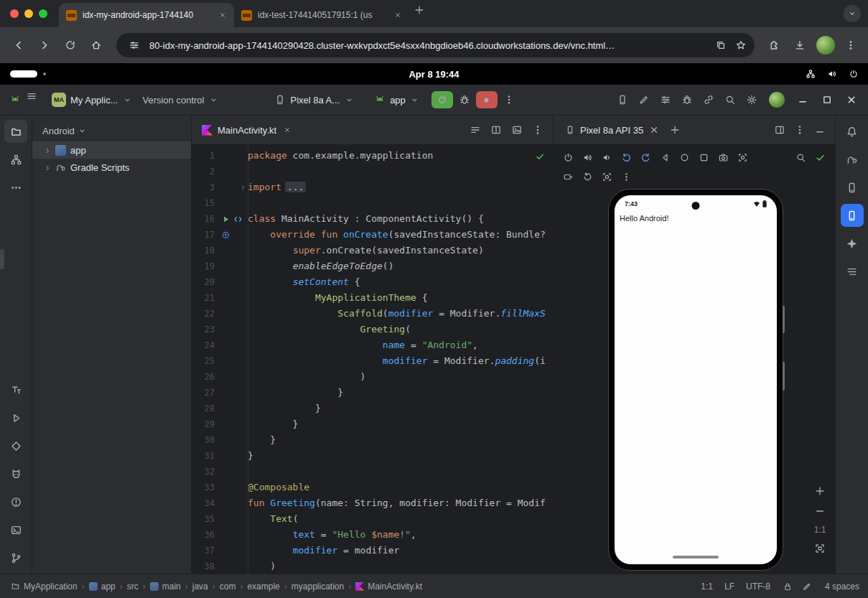  Describe the element at coordinates (372, 235) in the screenshot. I see `code-line: 17 override fun onCreate(savedInstanceSt…` at that location.